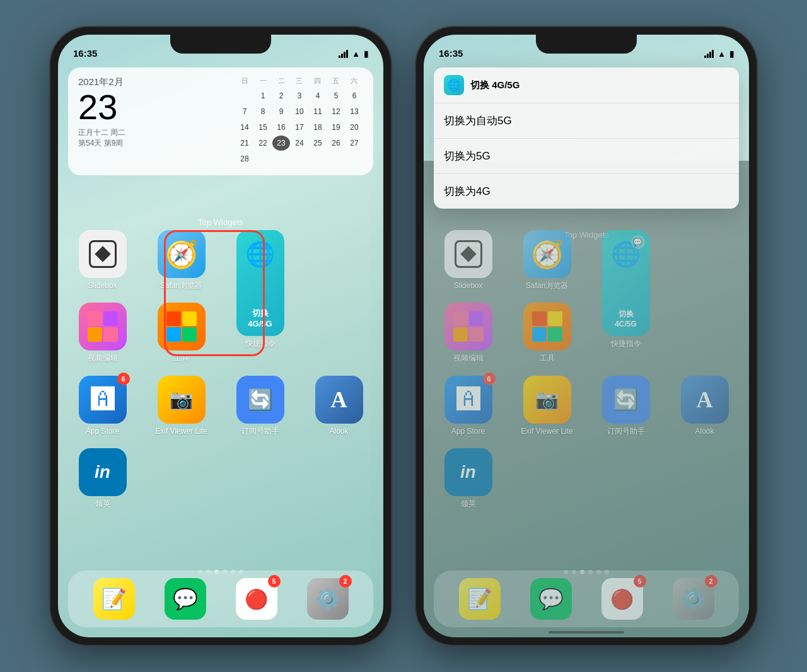 The height and width of the screenshot is (672, 807). What do you see at coordinates (547, 406) in the screenshot?
I see `app-exif-r: 📷 Exif Viewer Lite` at bounding box center [547, 406].